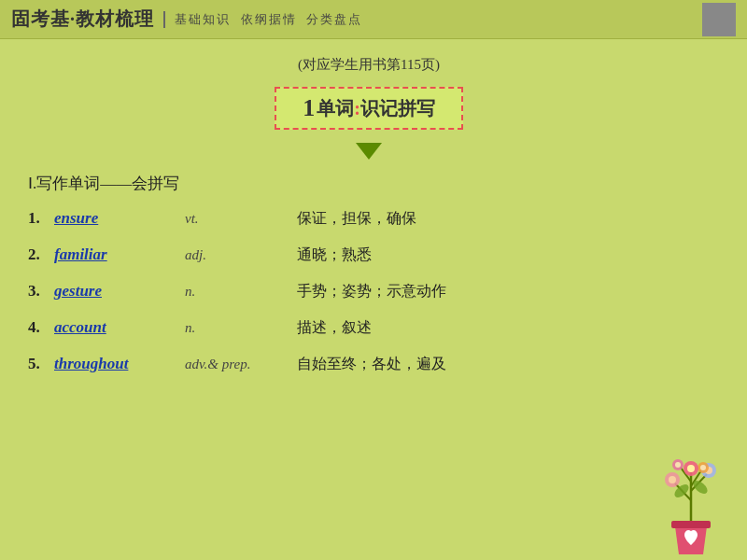  I want to click on vocab-word: ensure, so click(115, 218).